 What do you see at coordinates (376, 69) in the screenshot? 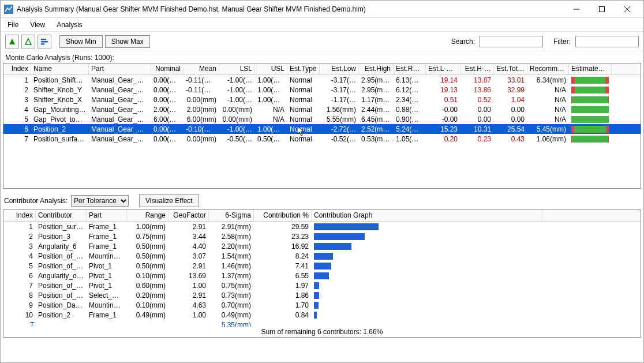
I see `column-header: Est.High` at bounding box center [376, 69].